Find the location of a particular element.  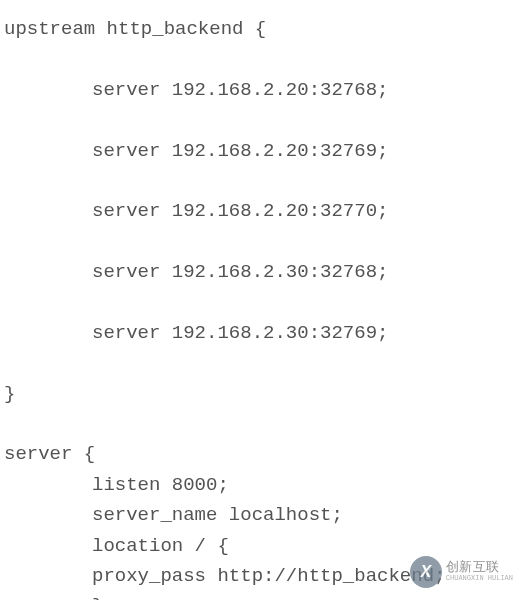

watermark-logo-icon: X is located at coordinates (426, 572).